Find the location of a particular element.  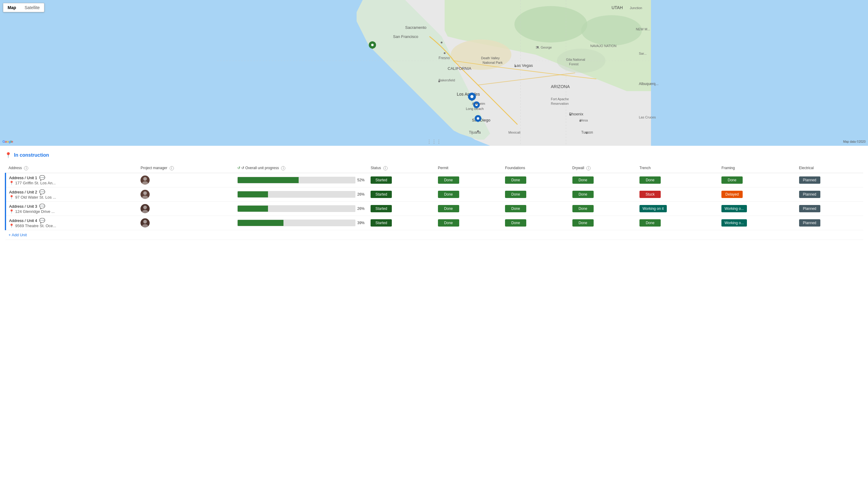

svg-text: NEW M... is located at coordinates (643, 29).